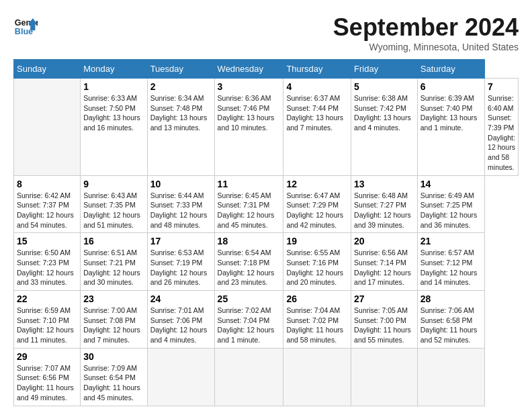  I want to click on day-info: Sunrise: 6:44 AMSunset: 7:33 PMDaylight:…, so click(181, 211).